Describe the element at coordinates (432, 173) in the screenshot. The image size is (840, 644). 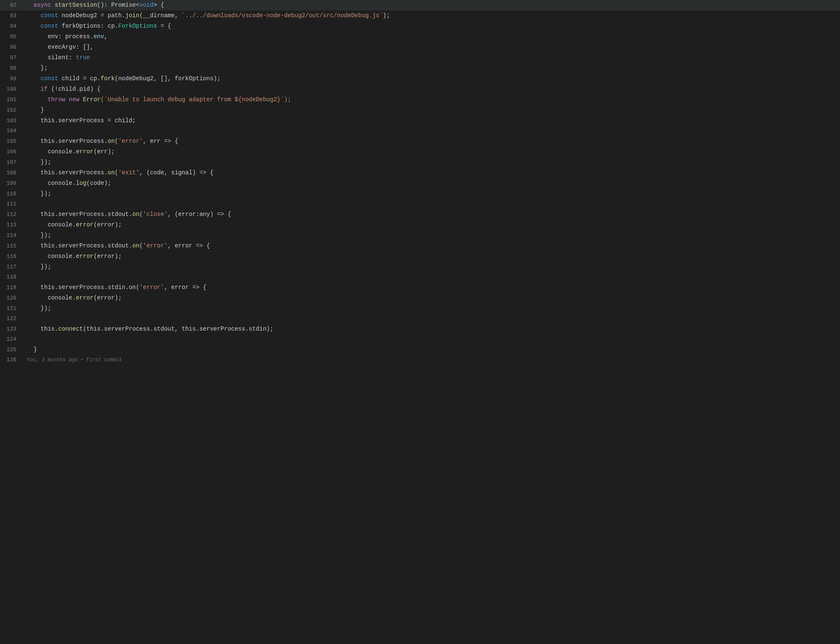
I see `line-content: this.serverProcess.on('exit', (code, sig…` at that location.